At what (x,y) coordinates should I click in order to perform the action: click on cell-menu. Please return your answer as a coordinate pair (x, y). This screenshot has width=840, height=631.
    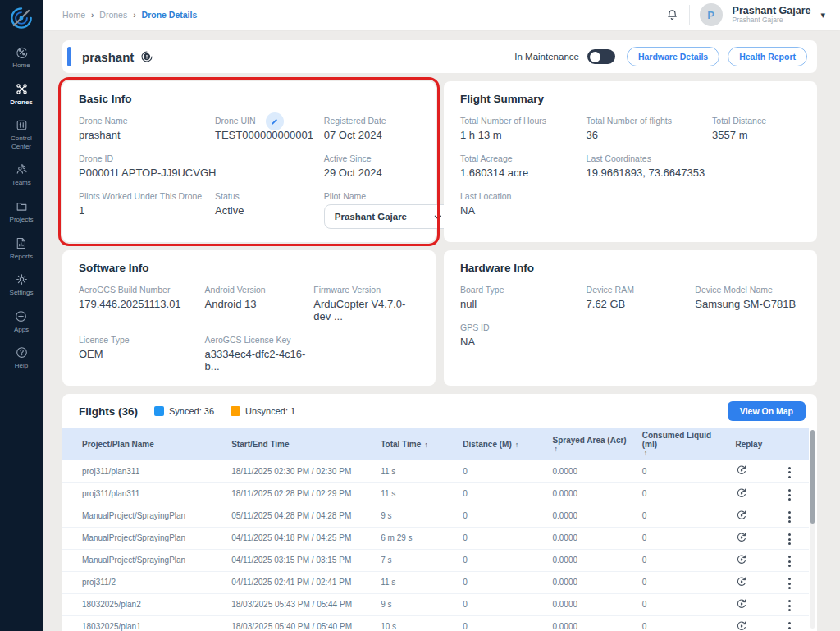
    Looking at the image, I should click on (794, 538).